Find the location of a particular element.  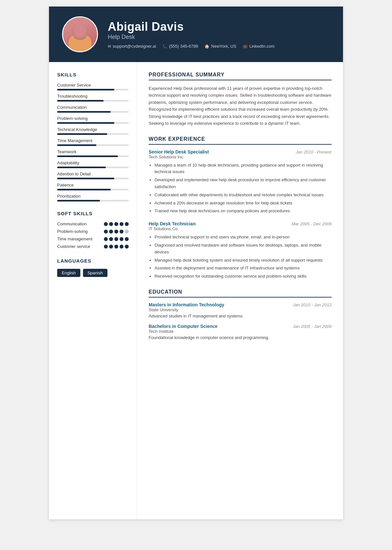

header-info: Abigail Davis Help Desk ✉ support@cvdesi… is located at coordinates (191, 34).